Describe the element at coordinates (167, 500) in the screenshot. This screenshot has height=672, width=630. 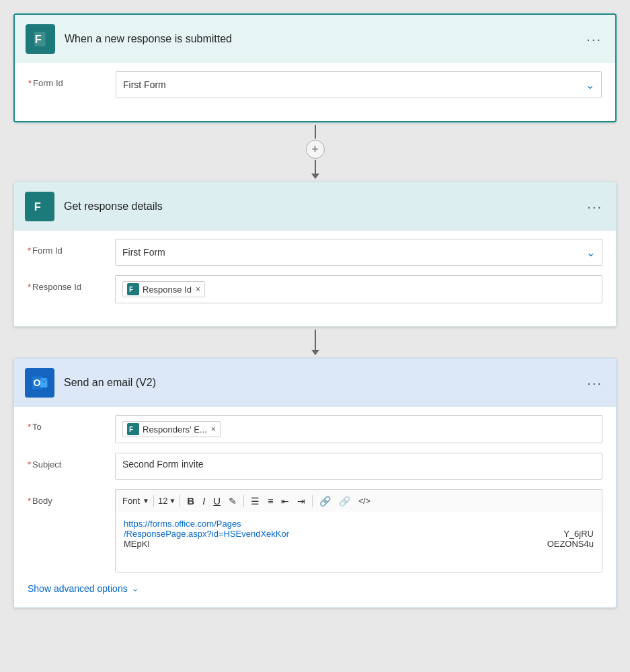
I see `font-size-select: 12 ▼` at that location.